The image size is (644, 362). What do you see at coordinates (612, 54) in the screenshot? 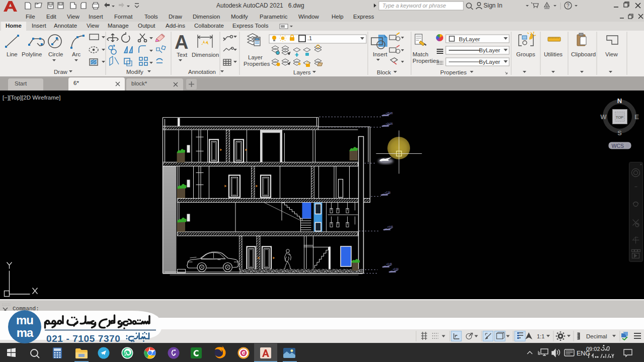
I see `svg-text: View` at bounding box center [612, 54].